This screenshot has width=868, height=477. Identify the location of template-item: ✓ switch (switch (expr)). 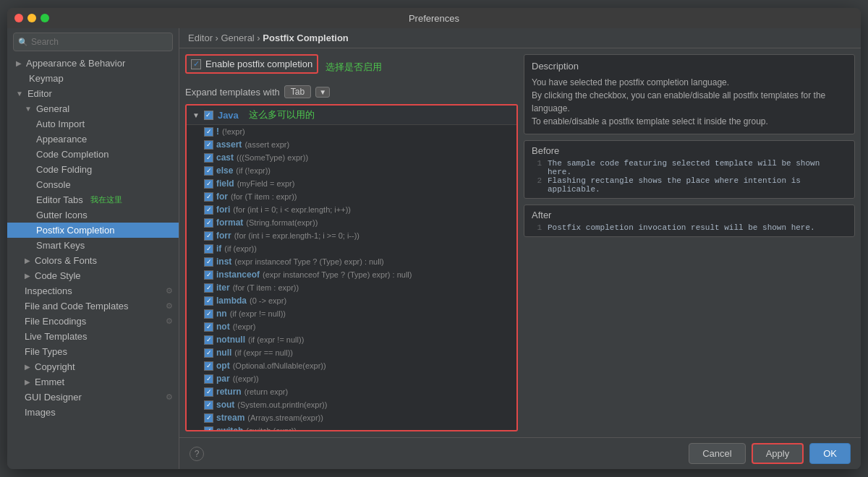
(352, 428).